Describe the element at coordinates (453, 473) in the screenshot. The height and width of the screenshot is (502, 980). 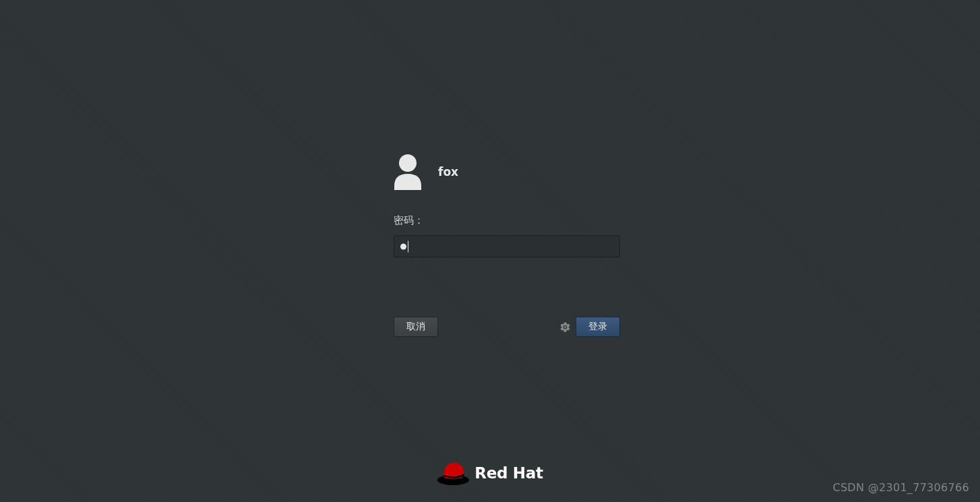
I see `redhat-hat-icon` at that location.